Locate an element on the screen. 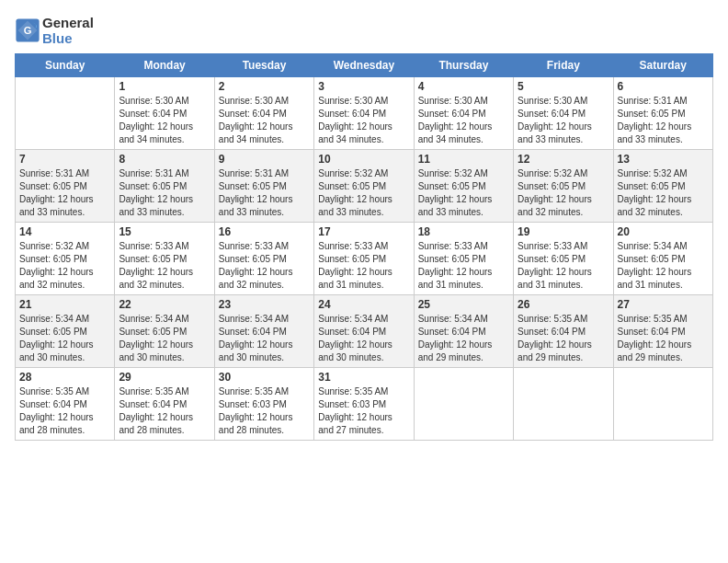  calendar-week-row: 21Sunrise: 5:34 AM Sunset: 6:05 PM Dayli… is located at coordinates (364, 331).